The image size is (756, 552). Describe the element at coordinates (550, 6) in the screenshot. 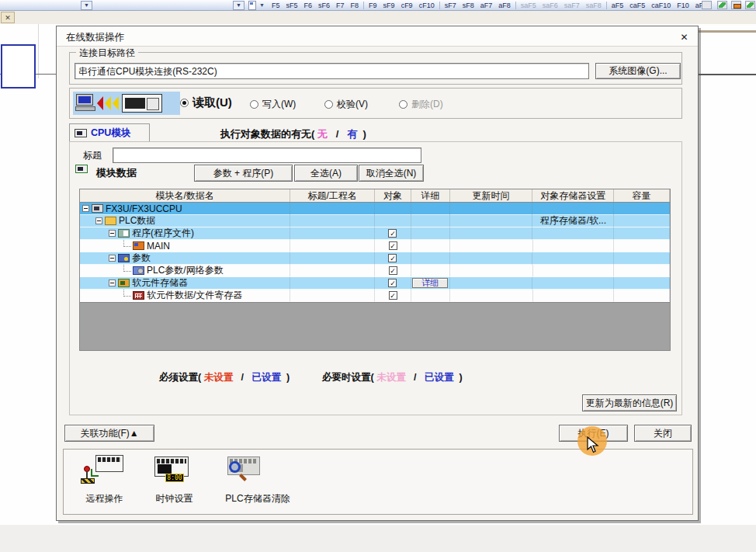

I see `fkey-button-saF6: saF6` at that location.